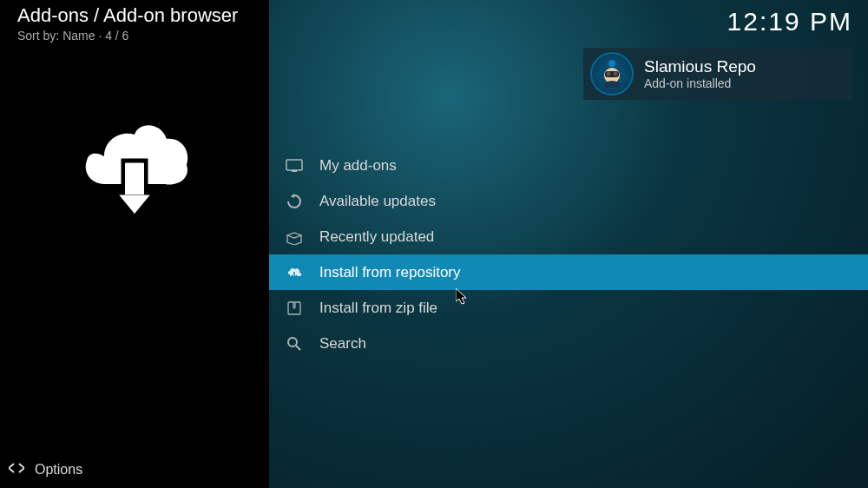 The image size is (868, 488). Describe the element at coordinates (116, 36) in the screenshot. I see `position-indicator: 4 / 6` at that location.